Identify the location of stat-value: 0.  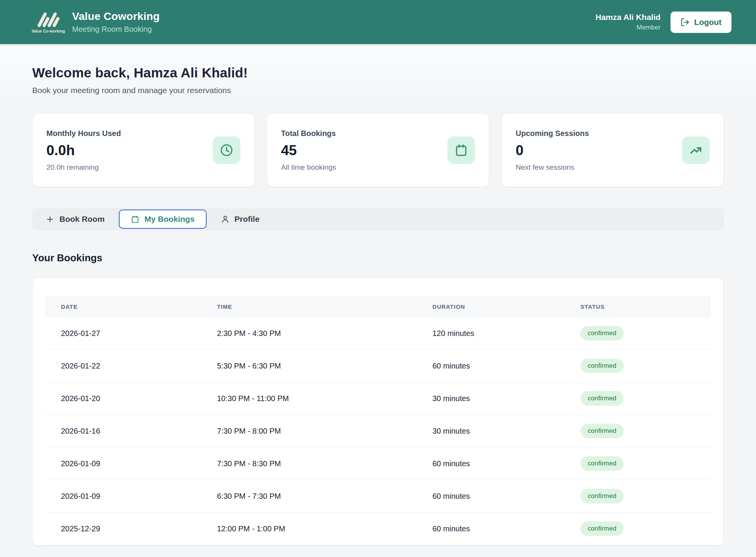
(552, 151).